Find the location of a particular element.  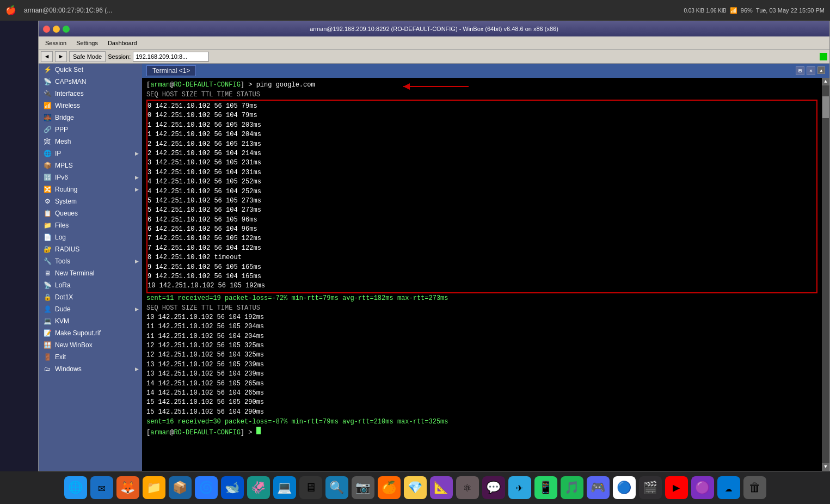

menu-dashboard: Dashboard is located at coordinates (122, 43).